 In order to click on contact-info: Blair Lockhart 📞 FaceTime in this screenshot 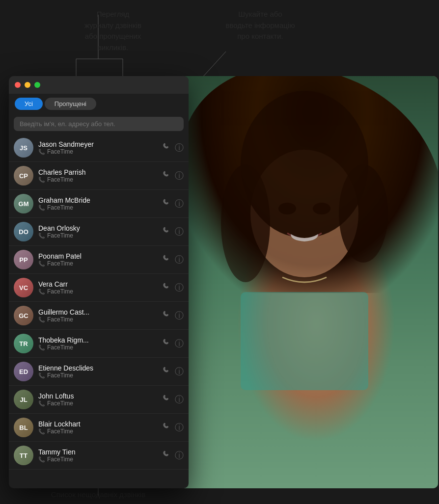, I will do `click(100, 427)`.